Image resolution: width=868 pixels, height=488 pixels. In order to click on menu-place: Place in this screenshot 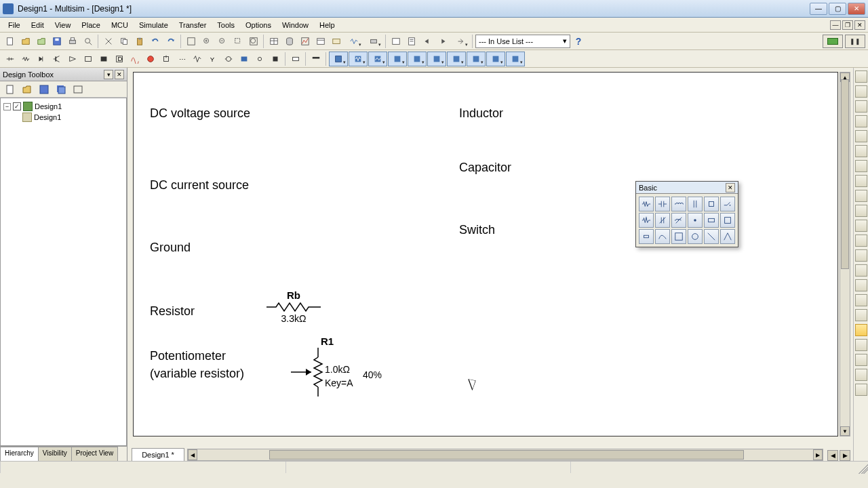, I will do `click(91, 25)`.